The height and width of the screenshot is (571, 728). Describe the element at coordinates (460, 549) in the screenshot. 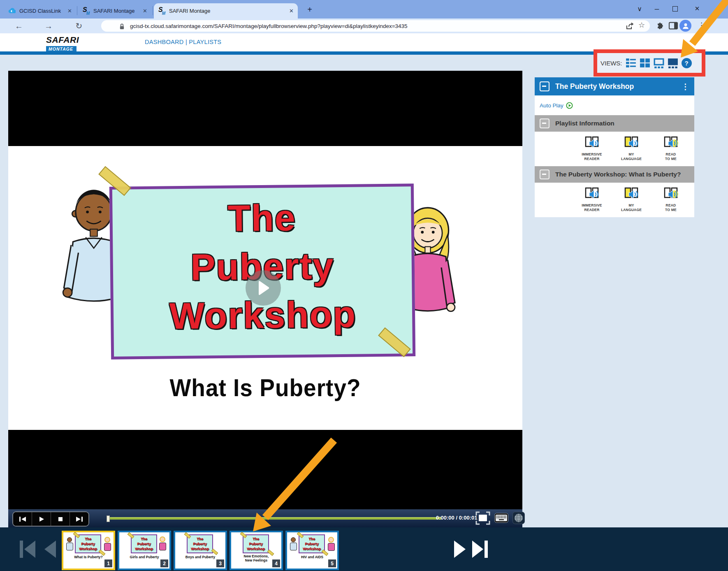

I see `strip-next-button` at that location.